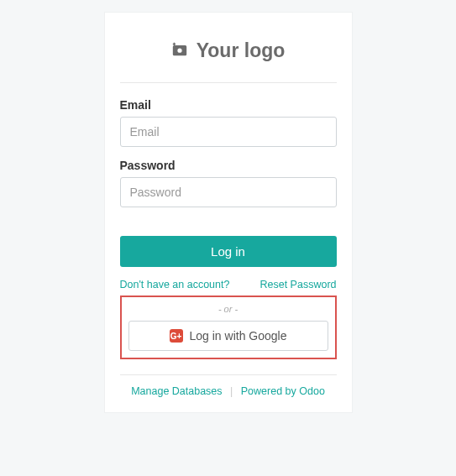 The width and height of the screenshot is (456, 476). Describe the element at coordinates (228, 327) in the screenshot. I see `oauth-highlight-box: - or - G+ Log in with Google` at that location.